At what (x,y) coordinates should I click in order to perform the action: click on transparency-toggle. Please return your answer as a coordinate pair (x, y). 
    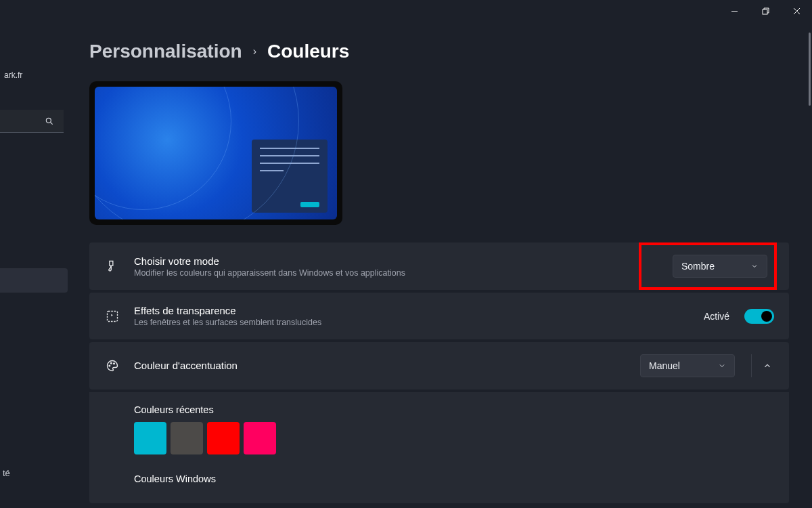
    Looking at the image, I should click on (759, 316).